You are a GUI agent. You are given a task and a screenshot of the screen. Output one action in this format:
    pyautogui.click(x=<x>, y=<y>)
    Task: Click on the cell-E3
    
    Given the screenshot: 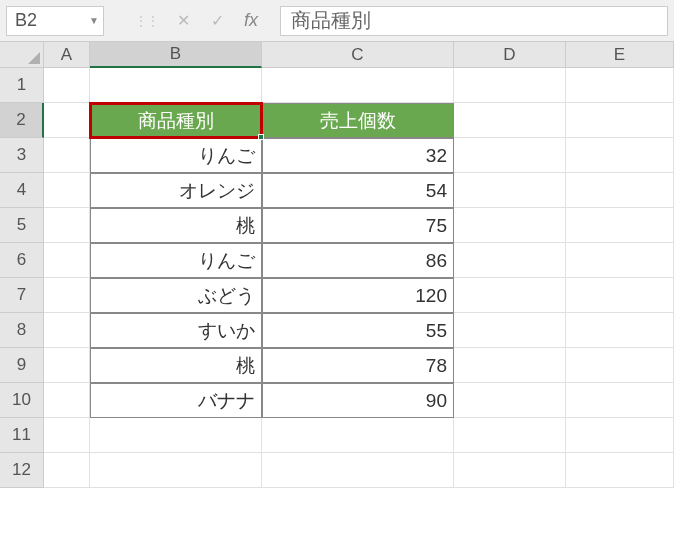 What is the action you would take?
    pyautogui.click(x=620, y=156)
    